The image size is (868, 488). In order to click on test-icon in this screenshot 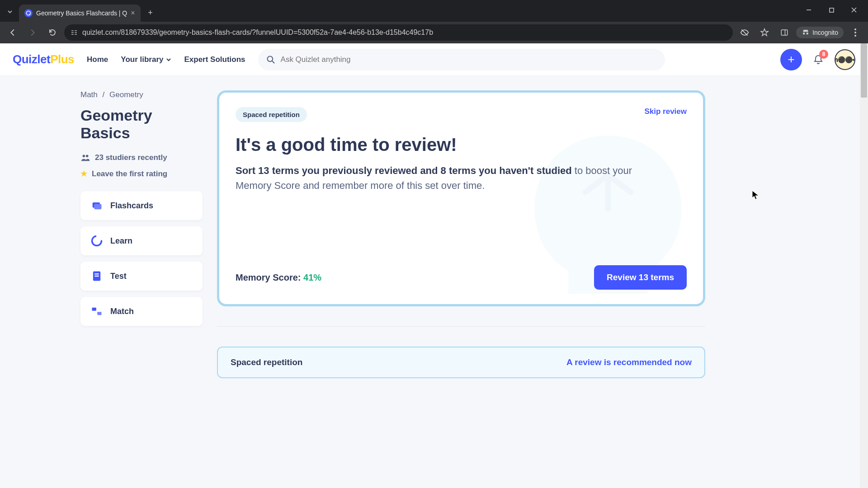, I will do `click(97, 276)`.